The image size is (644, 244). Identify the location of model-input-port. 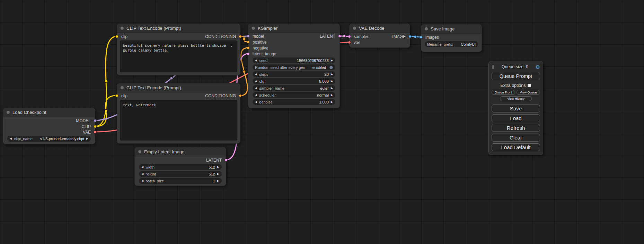
(248, 36).